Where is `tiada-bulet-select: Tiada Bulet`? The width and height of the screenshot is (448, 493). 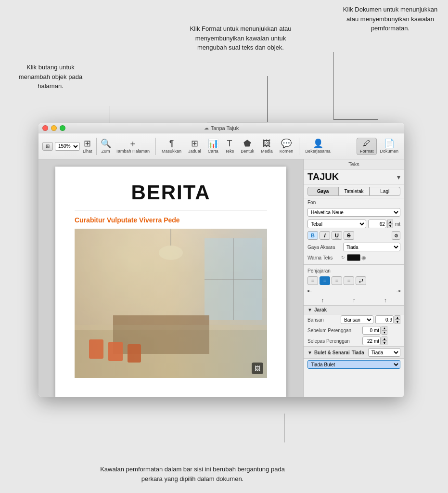 tiada-bulet-select: Tiada Bulet is located at coordinates (354, 364).